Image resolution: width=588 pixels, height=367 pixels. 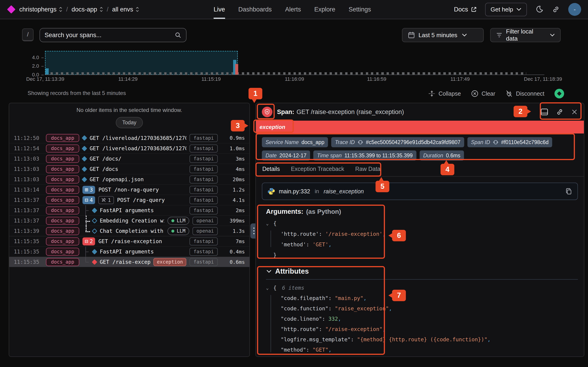 What do you see at coordinates (317, 170) in the screenshot?
I see `tab-exception-traceback: Exception Traceback` at bounding box center [317, 170].